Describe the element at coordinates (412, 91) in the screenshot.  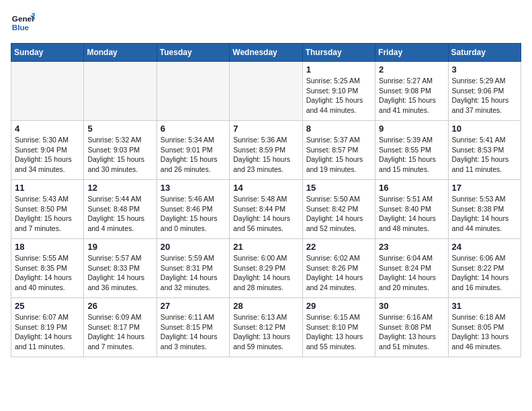
I see `calendar-cell: 2Sunrise: 5:27 AMSunset: 9:08 PMDaylight…` at that location.